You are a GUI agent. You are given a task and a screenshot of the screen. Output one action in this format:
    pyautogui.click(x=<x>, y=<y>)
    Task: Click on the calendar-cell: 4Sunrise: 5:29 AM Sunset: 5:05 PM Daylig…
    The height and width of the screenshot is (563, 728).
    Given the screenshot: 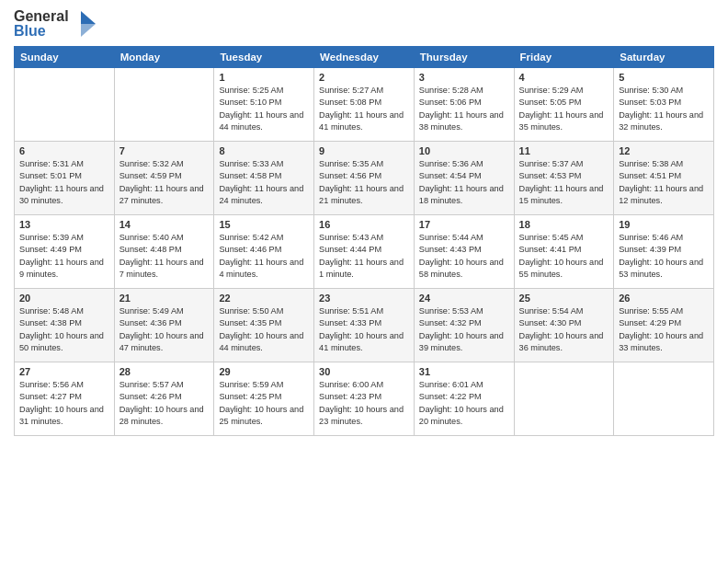 What is the action you would take?
    pyautogui.click(x=564, y=105)
    